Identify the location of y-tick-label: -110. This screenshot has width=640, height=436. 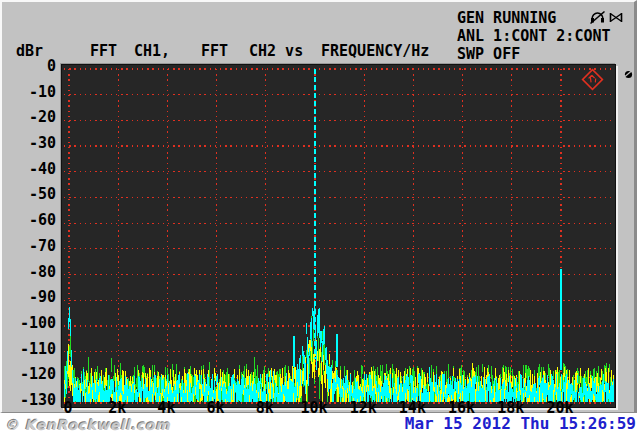
(33, 349).